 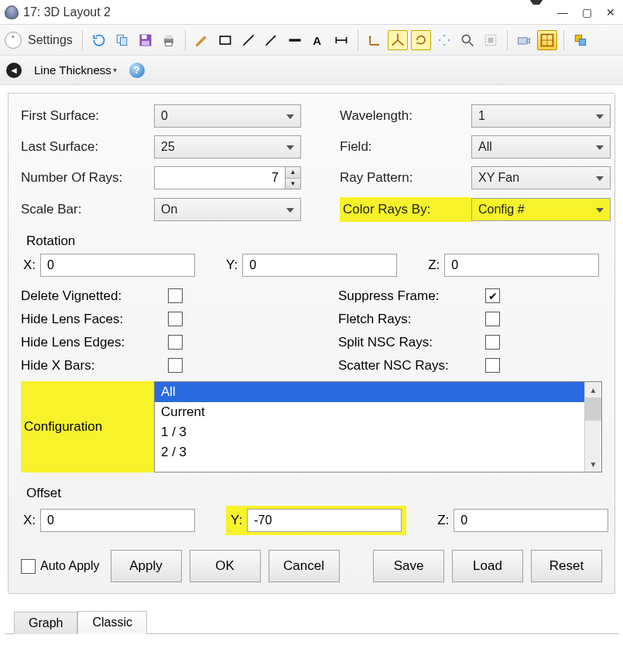 What do you see at coordinates (228, 210) in the screenshot?
I see `scale-bar-combo: On` at bounding box center [228, 210].